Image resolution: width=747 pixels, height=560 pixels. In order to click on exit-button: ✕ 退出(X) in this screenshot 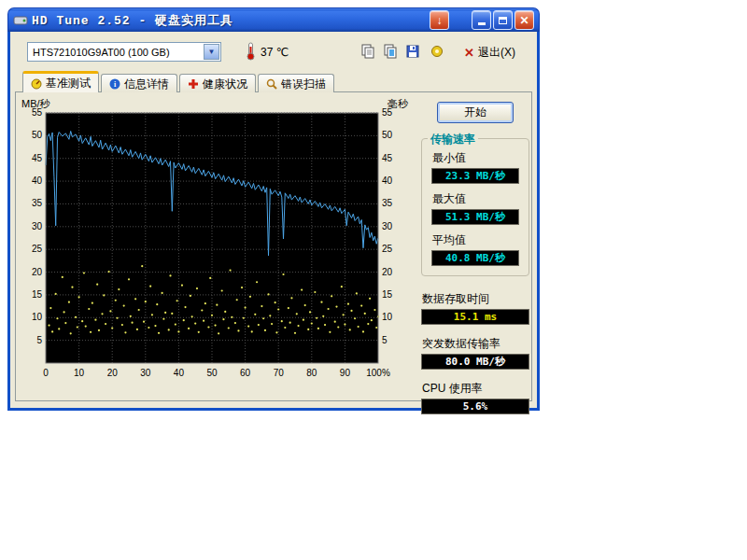, I will do `click(489, 52)`.